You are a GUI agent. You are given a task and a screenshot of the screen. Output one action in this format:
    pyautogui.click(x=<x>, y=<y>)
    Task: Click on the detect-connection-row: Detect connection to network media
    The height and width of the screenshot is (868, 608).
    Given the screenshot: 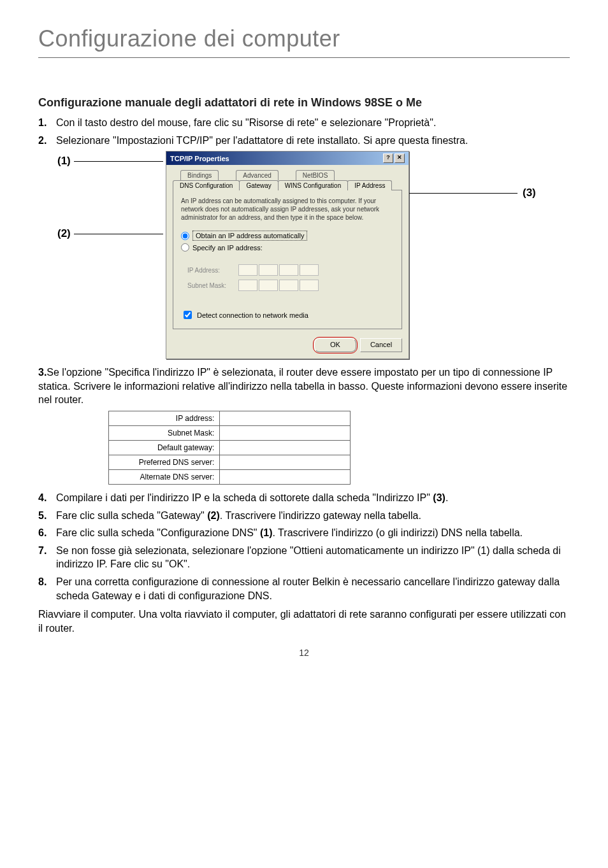 What is the action you would take?
    pyautogui.click(x=287, y=315)
    